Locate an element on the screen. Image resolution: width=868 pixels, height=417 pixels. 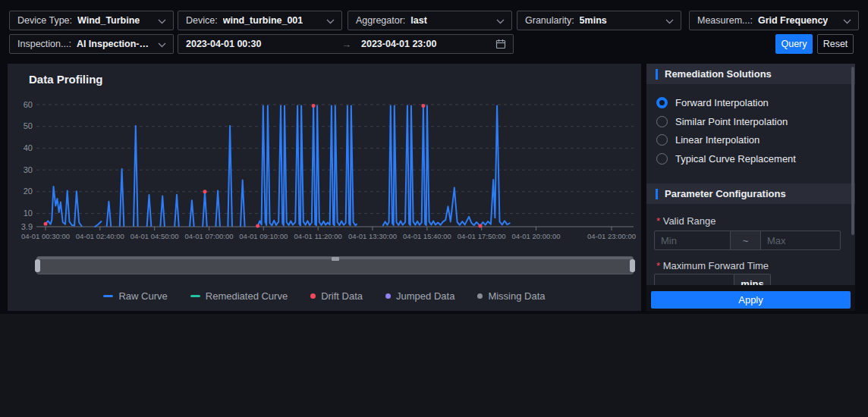
svg-text: 04-01 13:30:00 is located at coordinates (373, 237).